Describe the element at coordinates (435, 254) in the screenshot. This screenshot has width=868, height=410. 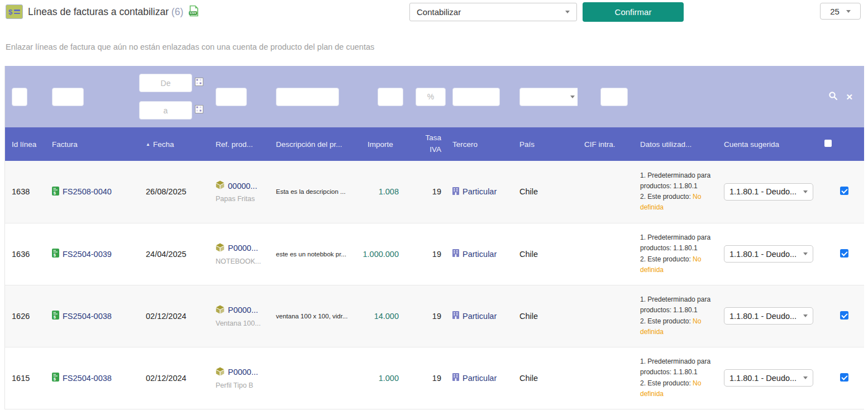
I see `table-row: 1636 $ FS2504-0039 24/04/2025` at that location.